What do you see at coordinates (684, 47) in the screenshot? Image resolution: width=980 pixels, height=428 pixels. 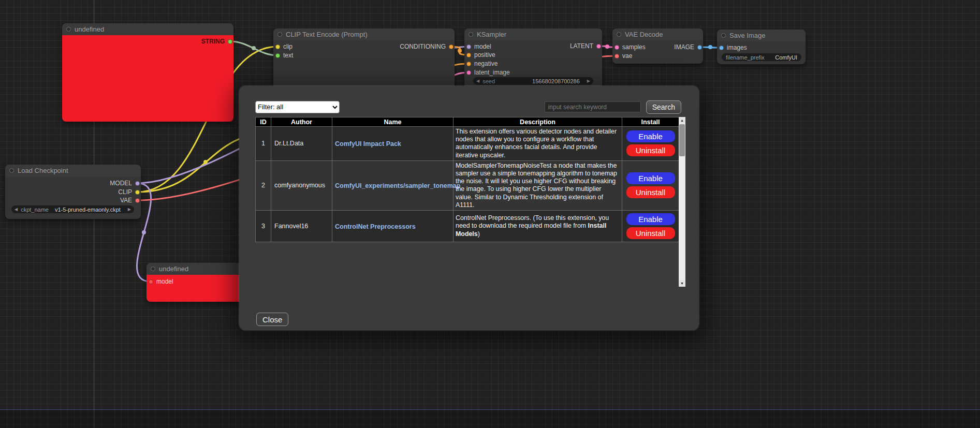 I see `slot-label: IMAGE` at bounding box center [684, 47].